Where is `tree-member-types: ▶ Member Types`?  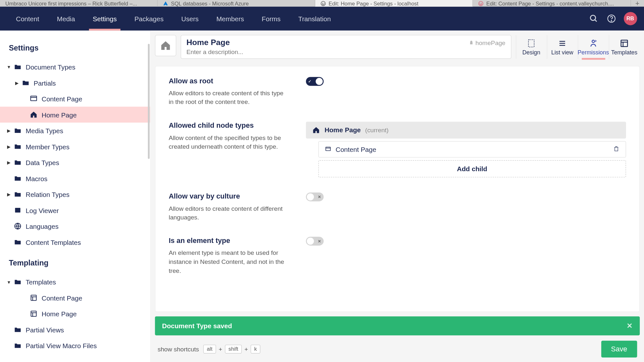
tree-member-types: ▶ Member Types is located at coordinates (75, 146).